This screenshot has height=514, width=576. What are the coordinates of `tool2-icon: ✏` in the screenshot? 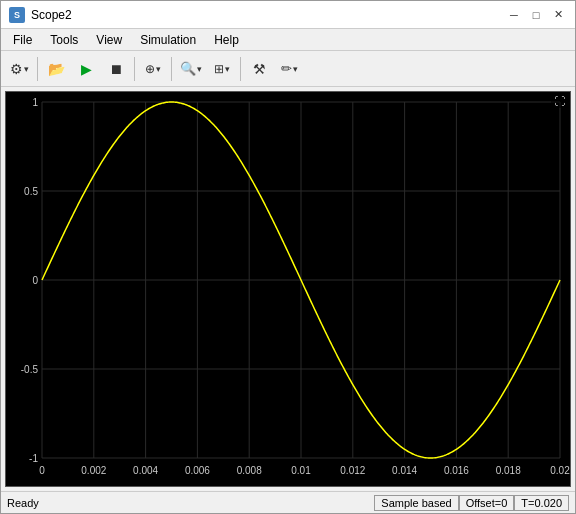 It's located at (286, 68).